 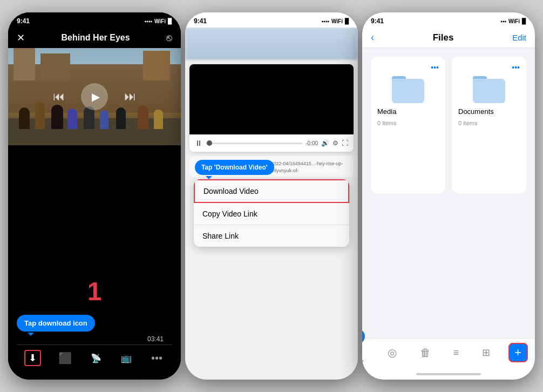 What do you see at coordinates (336, 143) in the screenshot?
I see `settings-icon: ⚙` at bounding box center [336, 143].